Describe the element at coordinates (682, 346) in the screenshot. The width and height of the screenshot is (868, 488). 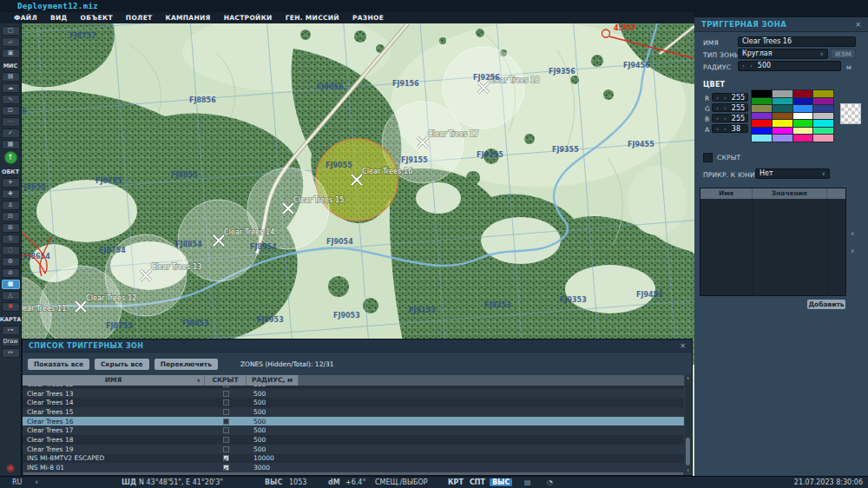
I see `zones-panel-close-icon: ✕` at that location.